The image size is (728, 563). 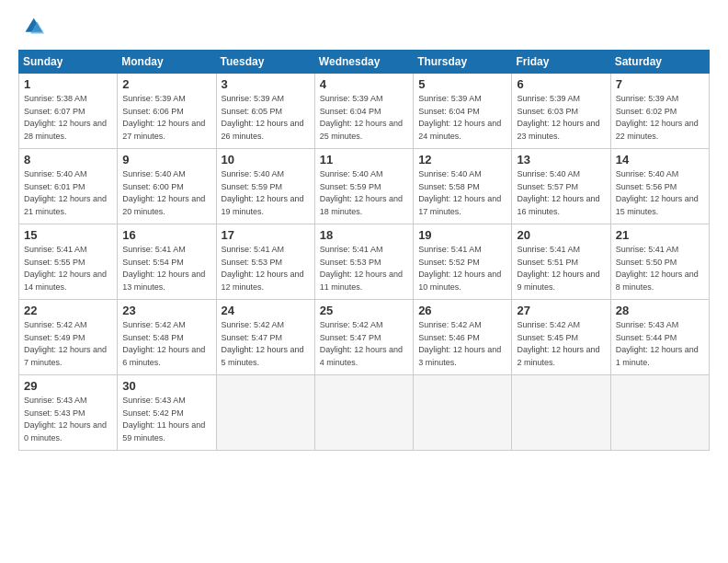 What do you see at coordinates (657, 193) in the screenshot?
I see `day-info: Sunrise: 5:40 AMSunset: 5:56 PMDaylight:…` at bounding box center [657, 193].